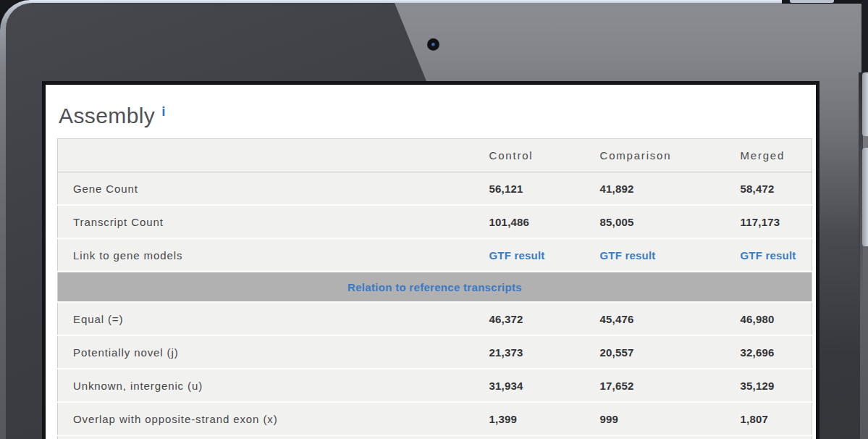 The image size is (868, 439). I want to click on row-label: Equal (=), so click(274, 319).